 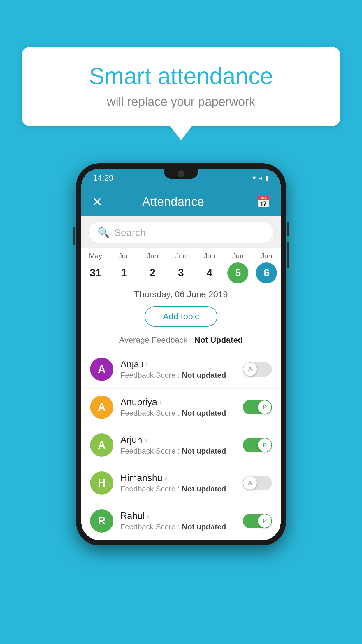 What do you see at coordinates (181, 232) in the screenshot?
I see `search-bar: 🔍 Search` at bounding box center [181, 232].